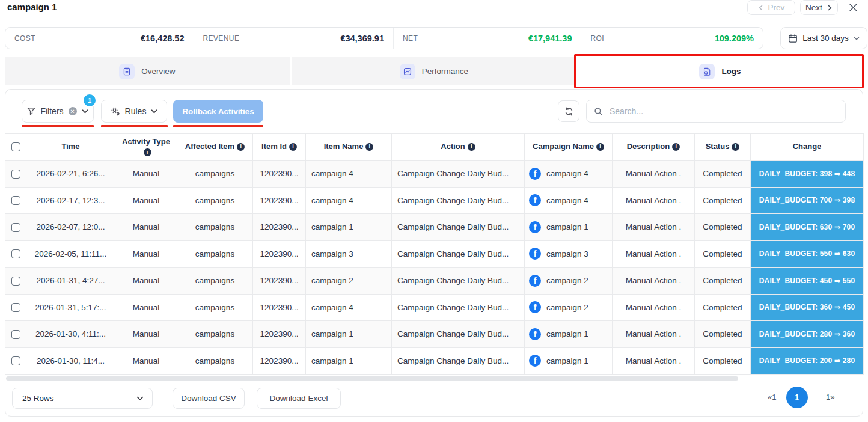  I want to click on download-csv-button: Download CSV, so click(209, 398).